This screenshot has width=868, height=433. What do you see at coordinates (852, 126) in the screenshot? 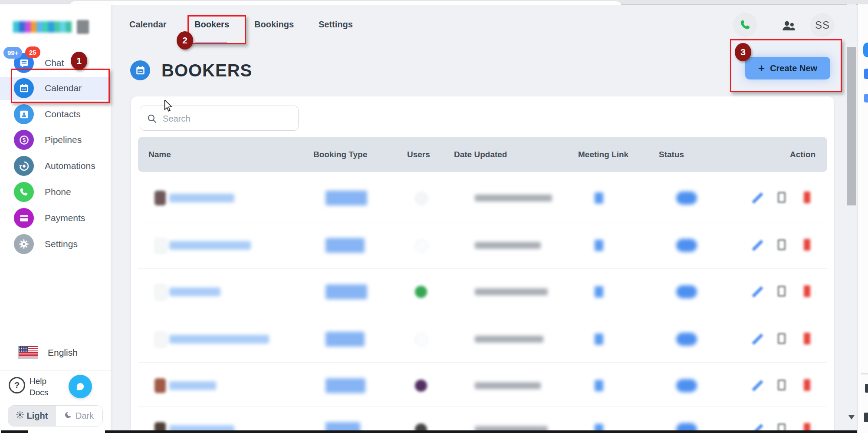
I see `scrollbar-thumb` at bounding box center [852, 126].